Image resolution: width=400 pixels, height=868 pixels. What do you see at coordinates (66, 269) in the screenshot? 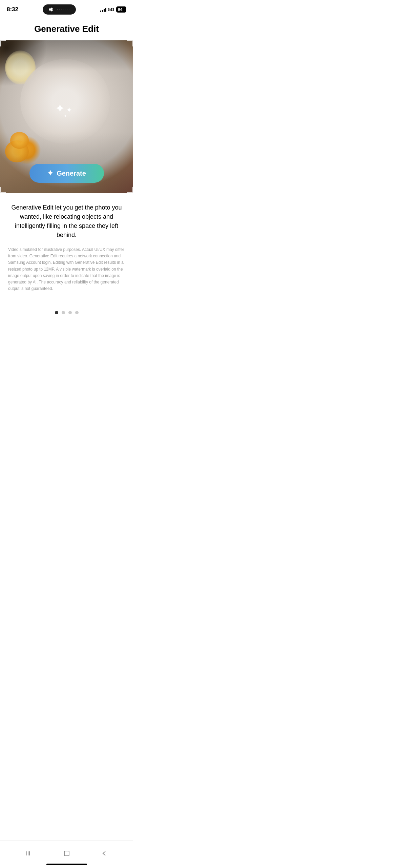
I see `description-fine: Video simulated for illustrative purpose…` at bounding box center [66, 269].